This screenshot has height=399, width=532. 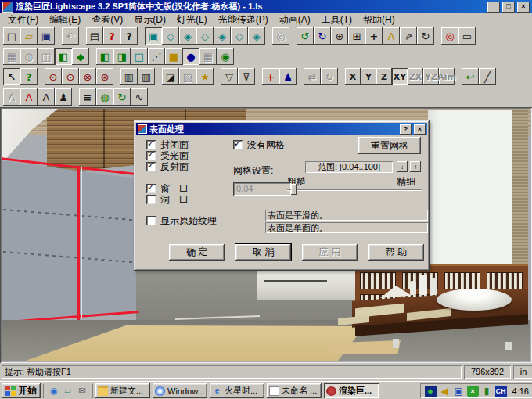 I want to click on ok-button: 确 定, so click(x=197, y=252).